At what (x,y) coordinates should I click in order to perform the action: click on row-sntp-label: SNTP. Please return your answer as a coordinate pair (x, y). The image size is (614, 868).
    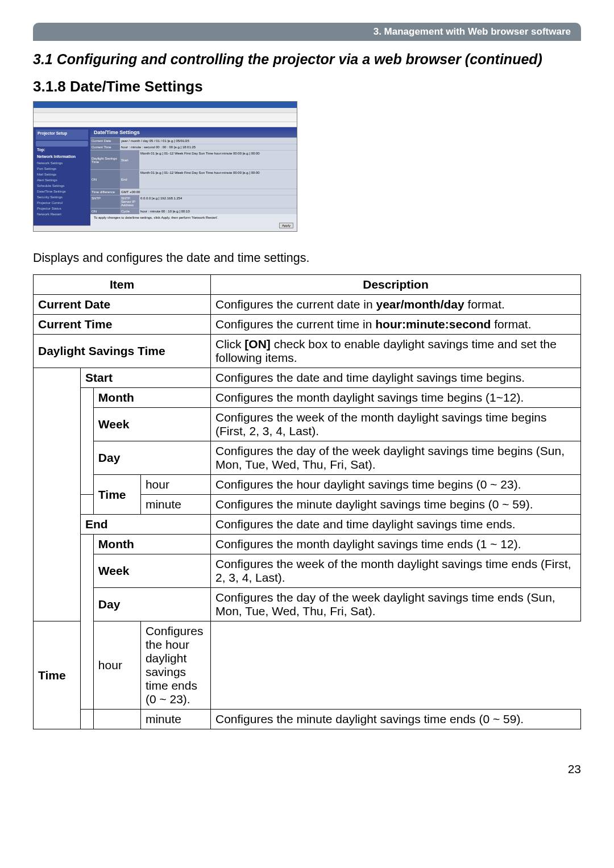
    Looking at the image, I should click on (105, 201).